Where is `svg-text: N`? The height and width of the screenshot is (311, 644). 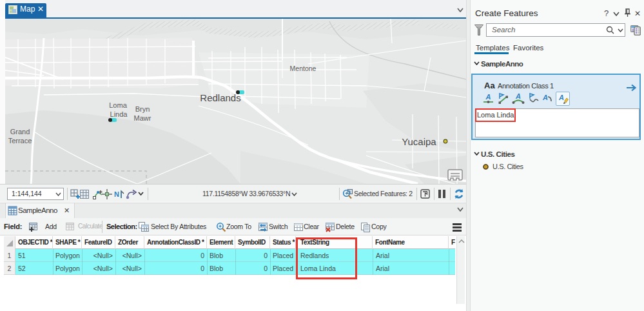 svg-text: N is located at coordinates (117, 194).